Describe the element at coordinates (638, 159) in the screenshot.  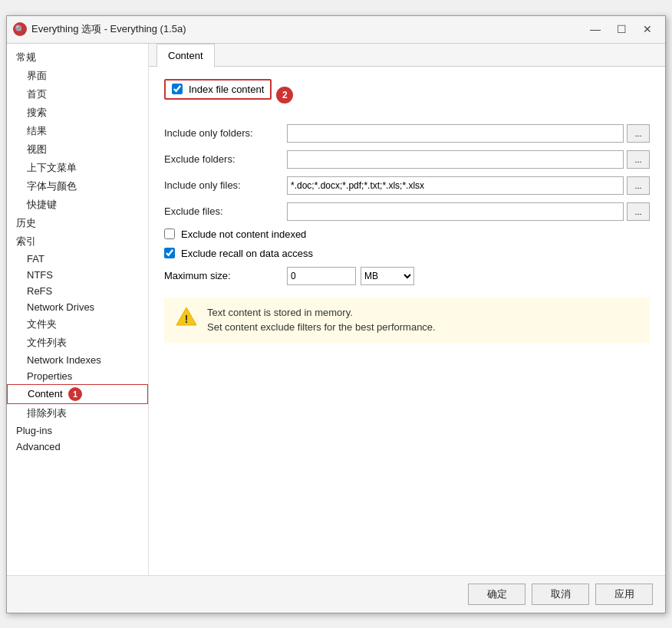
I see `exclude-folders-browse: ...` at that location.